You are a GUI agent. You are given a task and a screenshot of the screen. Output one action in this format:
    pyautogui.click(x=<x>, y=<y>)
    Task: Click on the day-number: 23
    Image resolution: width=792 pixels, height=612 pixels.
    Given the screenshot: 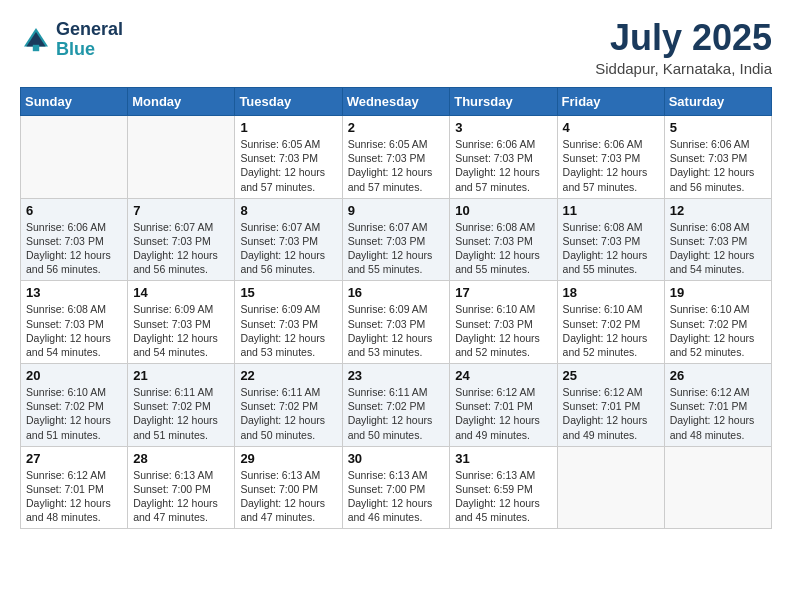 What is the action you would take?
    pyautogui.click(x=396, y=376)
    